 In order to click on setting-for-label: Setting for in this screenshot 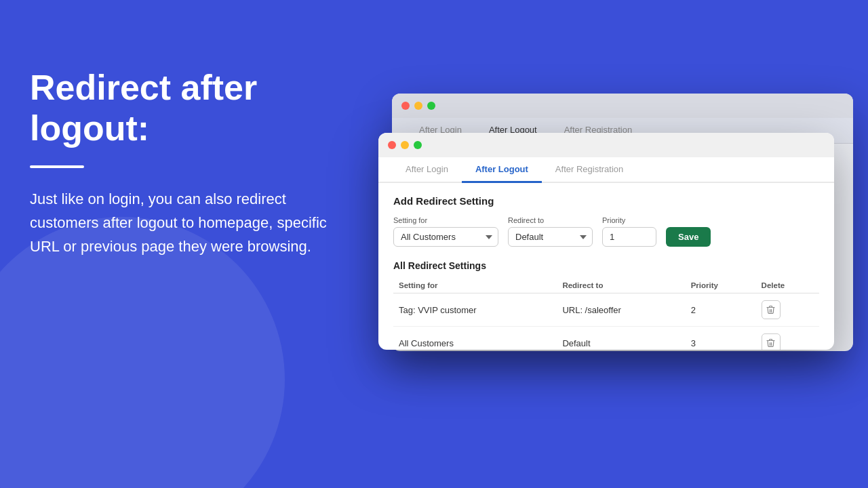, I will do `click(446, 220)`.